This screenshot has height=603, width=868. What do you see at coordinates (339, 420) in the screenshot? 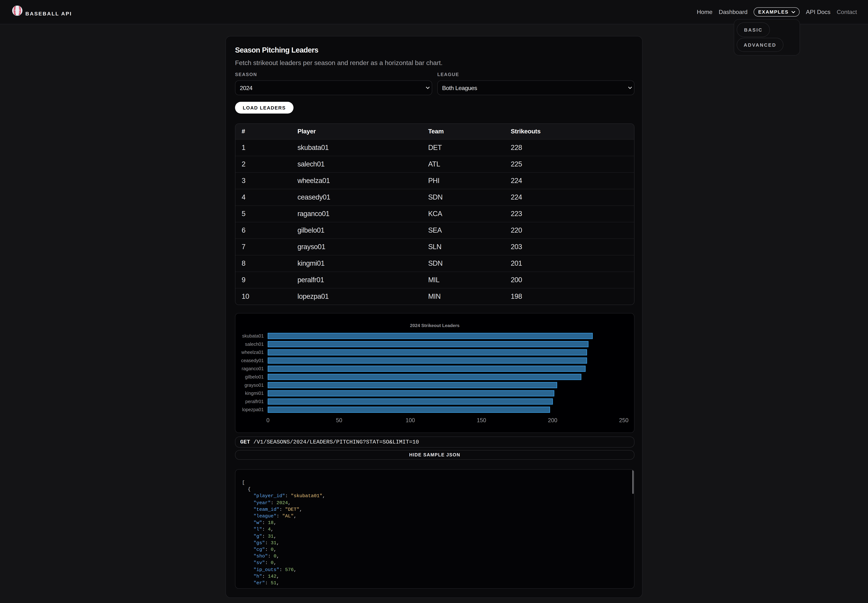
I see `svg-text: 50` at bounding box center [339, 420].